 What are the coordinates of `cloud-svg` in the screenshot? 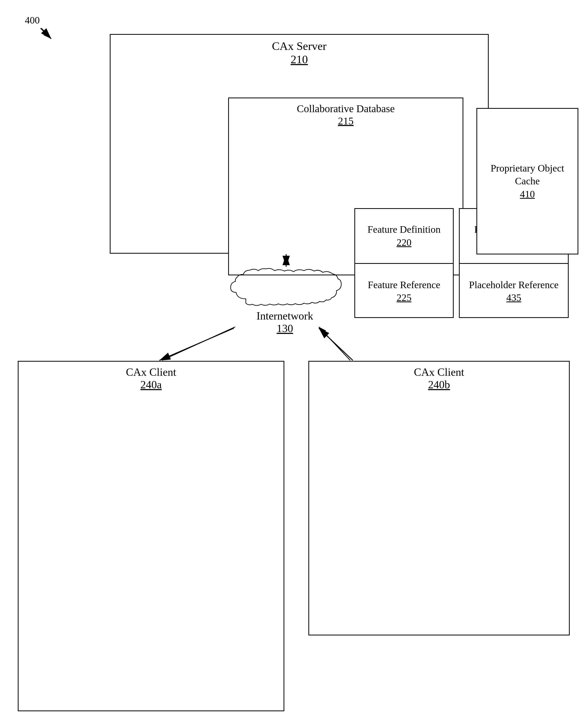 It's located at (285, 286).